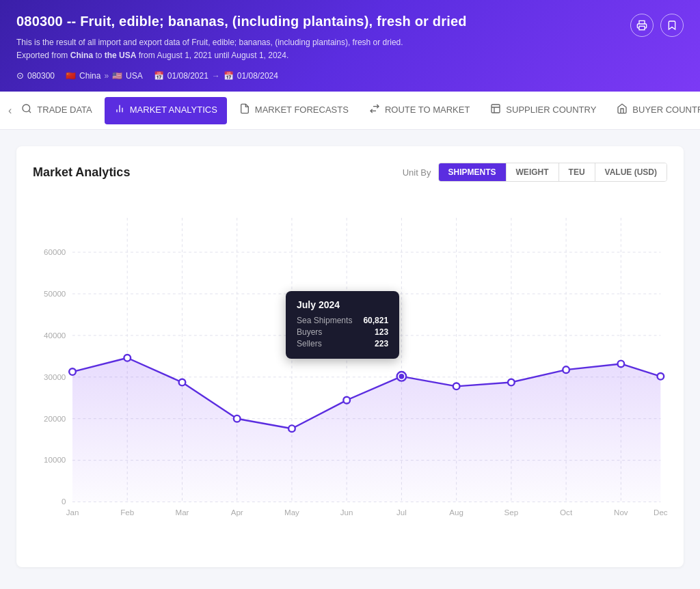 This screenshot has height=589, width=700. Describe the element at coordinates (417, 172) in the screenshot. I see `unit-by-label: Unit By` at that location.